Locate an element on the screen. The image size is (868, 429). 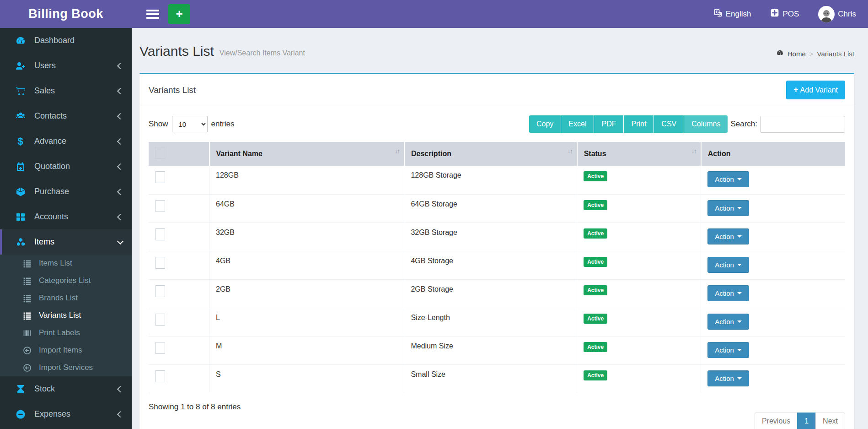
sidebar-item-contacts: Contacts is located at coordinates (66, 116).